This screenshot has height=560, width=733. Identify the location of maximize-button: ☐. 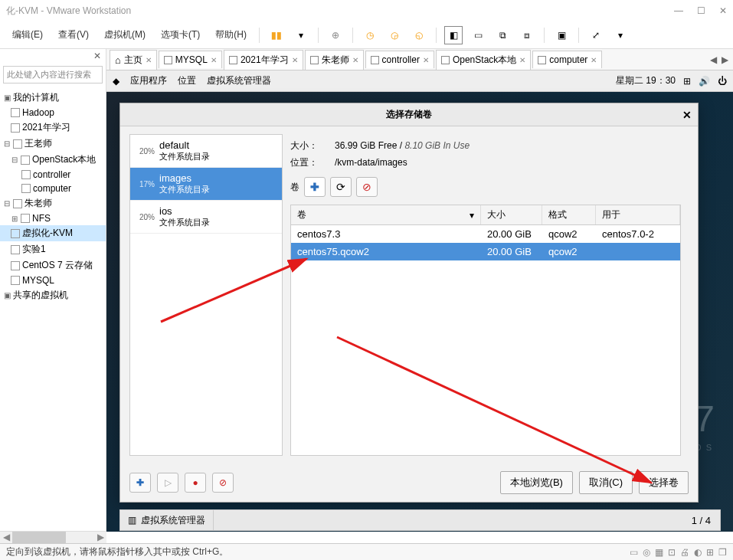
(702, 11).